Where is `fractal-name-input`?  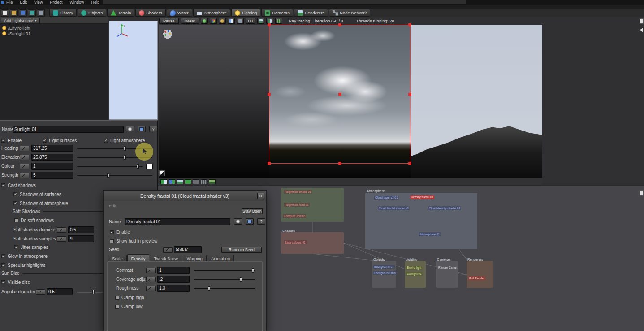
fractal-name-input is located at coordinates (177, 222).